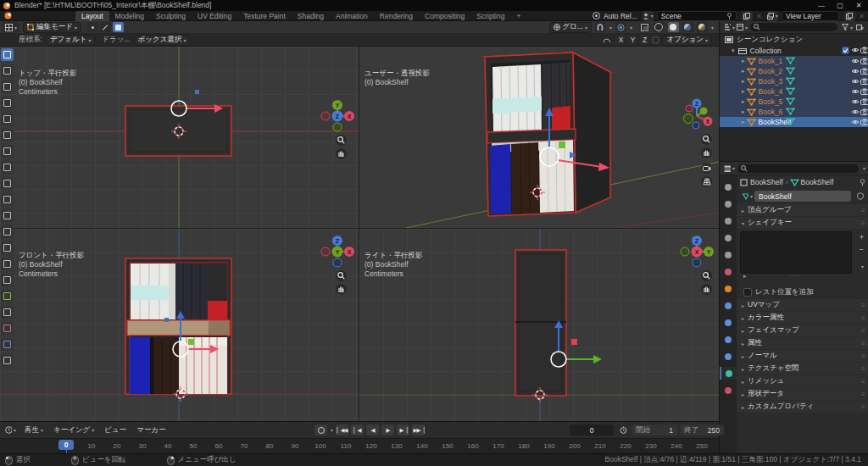  Describe the element at coordinates (697, 114) in the screenshot. I see `navigation-gizmo: Z X` at that location.